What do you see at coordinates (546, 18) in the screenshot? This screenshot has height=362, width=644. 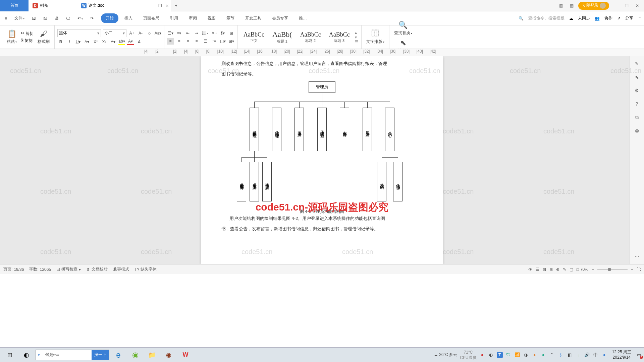 I see `search-hint: 查找命令、搜索模板` at bounding box center [546, 18].